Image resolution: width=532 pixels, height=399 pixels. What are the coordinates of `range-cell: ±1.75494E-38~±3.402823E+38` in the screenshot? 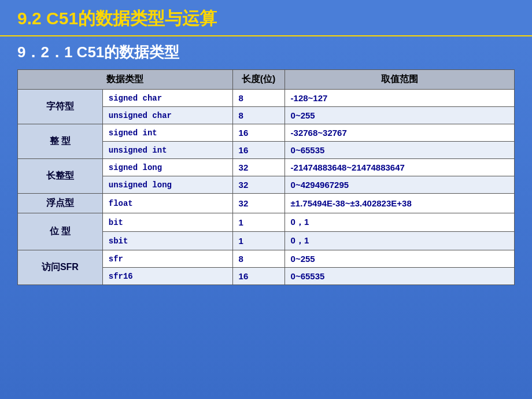 It's located at (399, 204).